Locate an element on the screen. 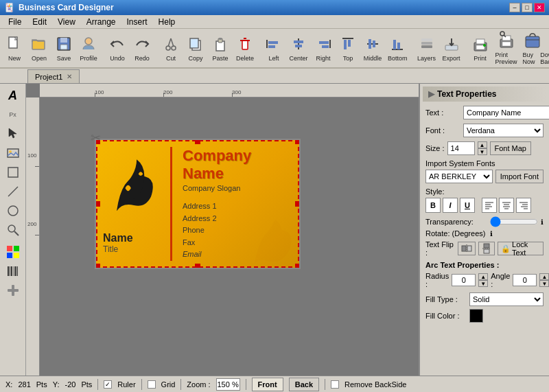  fill-type-select: Solid Gradient None is located at coordinates (506, 299).